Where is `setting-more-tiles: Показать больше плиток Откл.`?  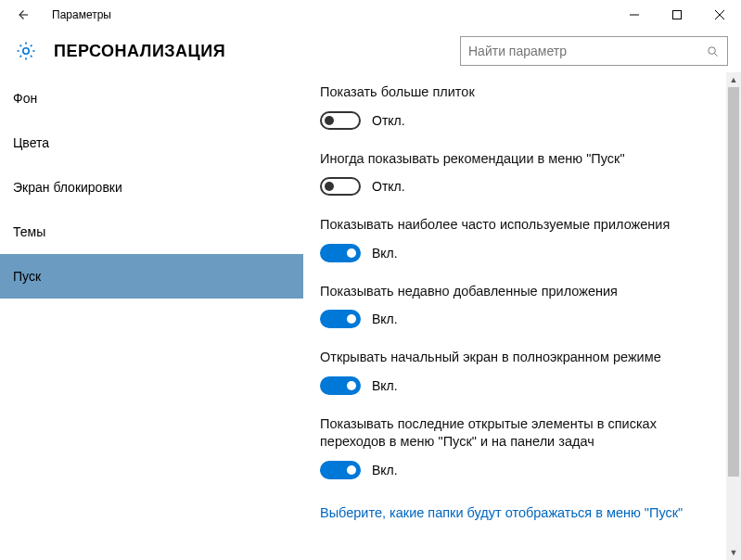
setting-more-tiles: Показать больше плиток Откл. is located at coordinates (519, 107).